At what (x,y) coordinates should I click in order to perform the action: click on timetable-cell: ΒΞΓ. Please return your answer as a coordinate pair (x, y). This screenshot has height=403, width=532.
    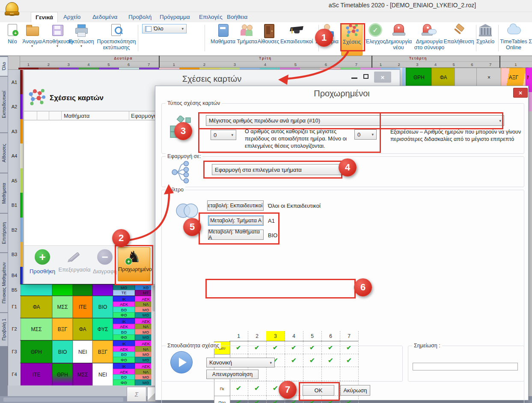
    Looking at the image, I should click on (62, 329).